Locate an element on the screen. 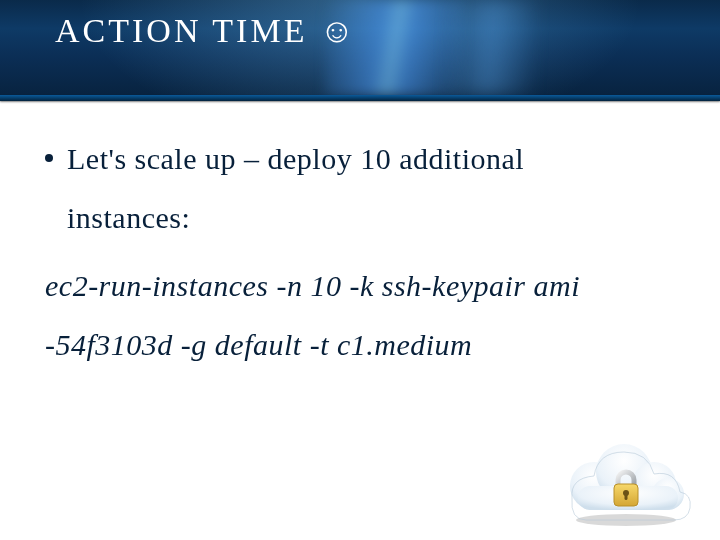  title-text: ACTION TIME is located at coordinates (181, 31).